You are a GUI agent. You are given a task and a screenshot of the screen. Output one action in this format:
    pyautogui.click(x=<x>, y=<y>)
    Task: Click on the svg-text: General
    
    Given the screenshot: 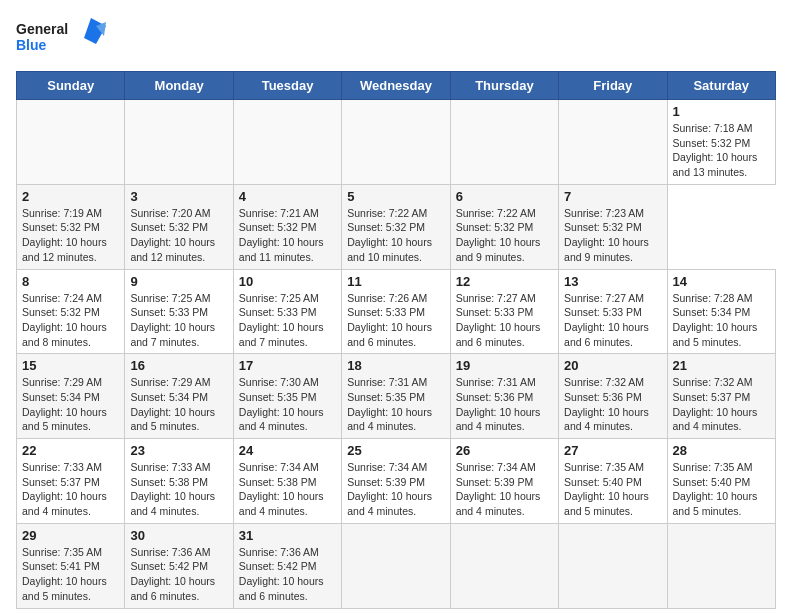 What is the action you would take?
    pyautogui.click(x=42, y=29)
    